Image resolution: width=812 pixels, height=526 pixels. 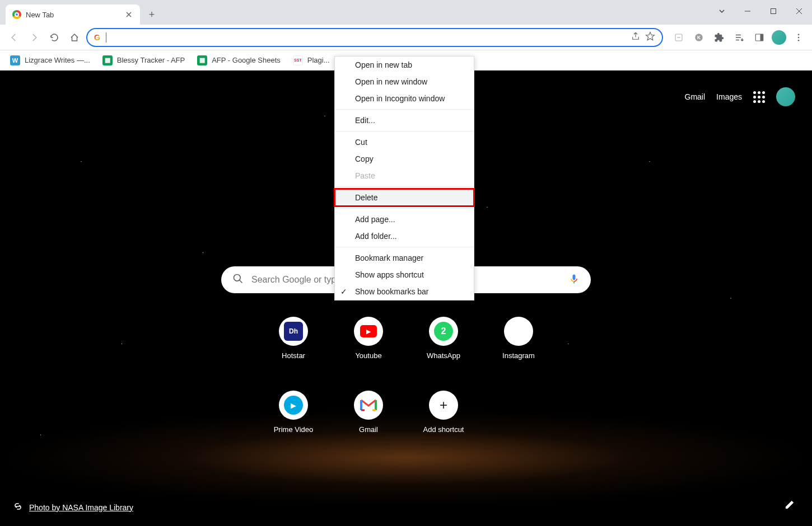 What do you see at coordinates (293, 424) in the screenshot?
I see `shortcut-prime-video: ▶ Prime Video` at bounding box center [293, 424].